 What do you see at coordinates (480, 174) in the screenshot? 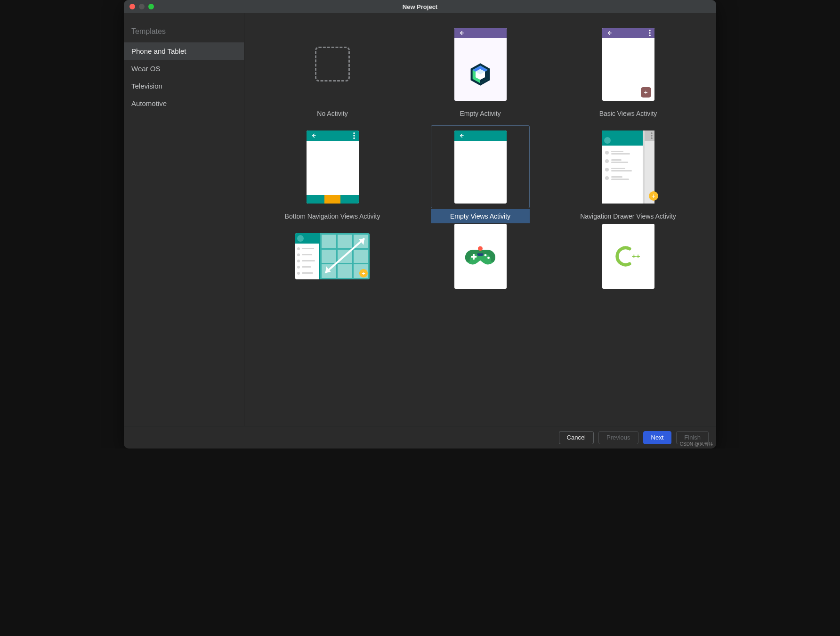
I see `template-empty-views-activity: Empty Views Activity` at bounding box center [480, 174].